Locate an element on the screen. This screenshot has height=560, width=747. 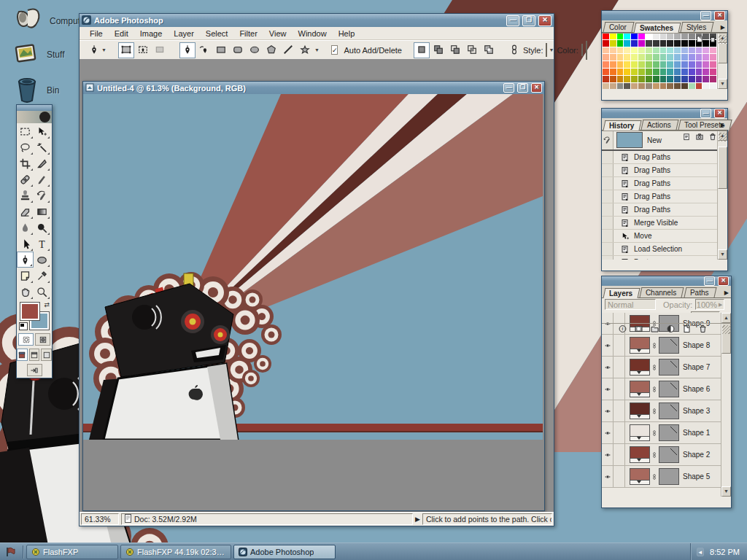
delete-layer-button is located at coordinates (703, 329).